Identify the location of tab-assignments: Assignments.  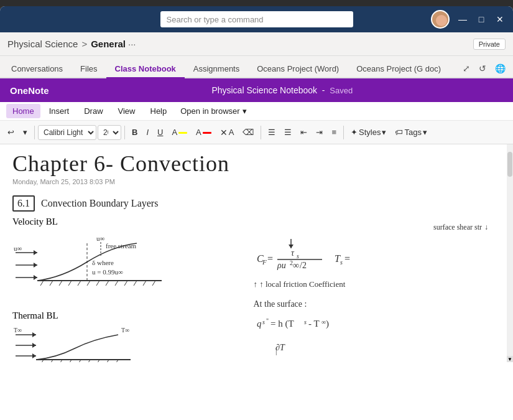
(216, 70).